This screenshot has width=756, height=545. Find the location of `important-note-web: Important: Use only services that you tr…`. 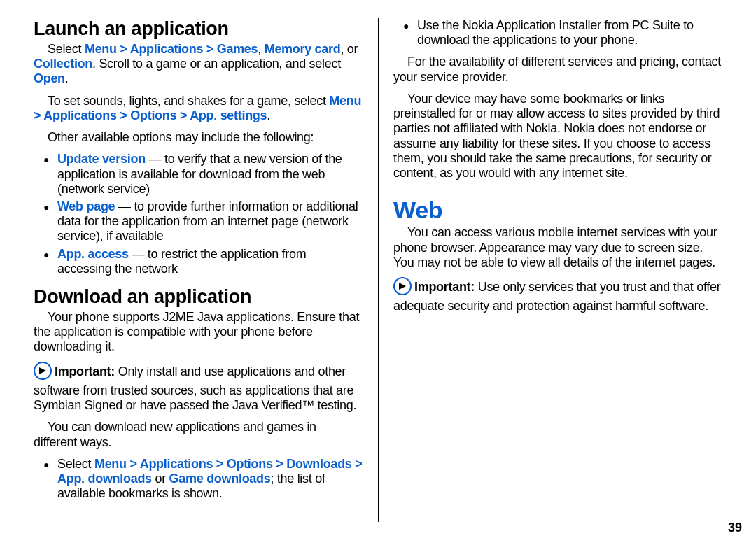

important-note-web: Important: Use only services that you tr… is located at coordinates (558, 295).